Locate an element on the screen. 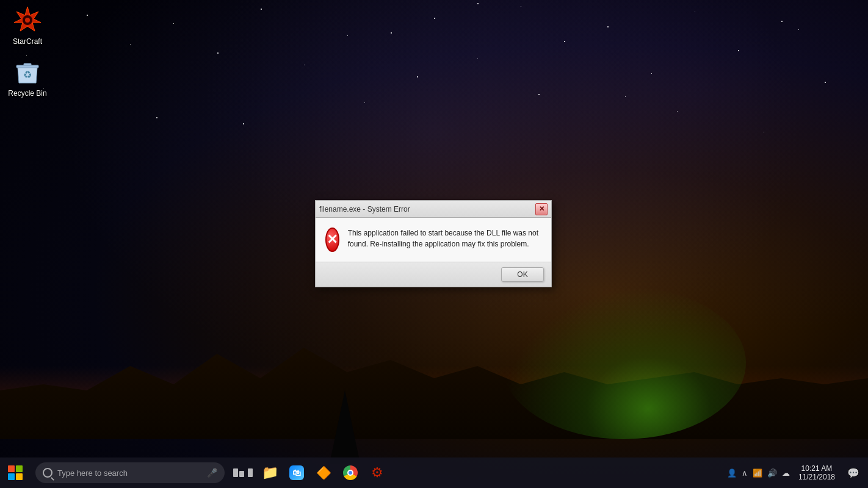 The height and width of the screenshot is (488, 868). notification-button: 💬 is located at coordinates (853, 473).